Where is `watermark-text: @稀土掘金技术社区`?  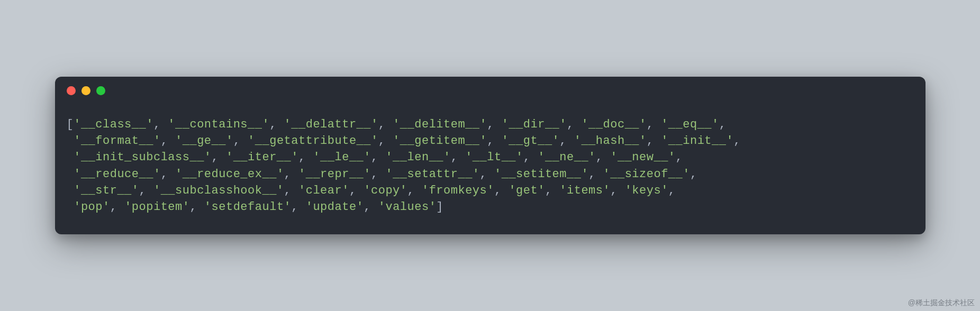 watermark-text: @稀土掘金技术社区 is located at coordinates (941, 303).